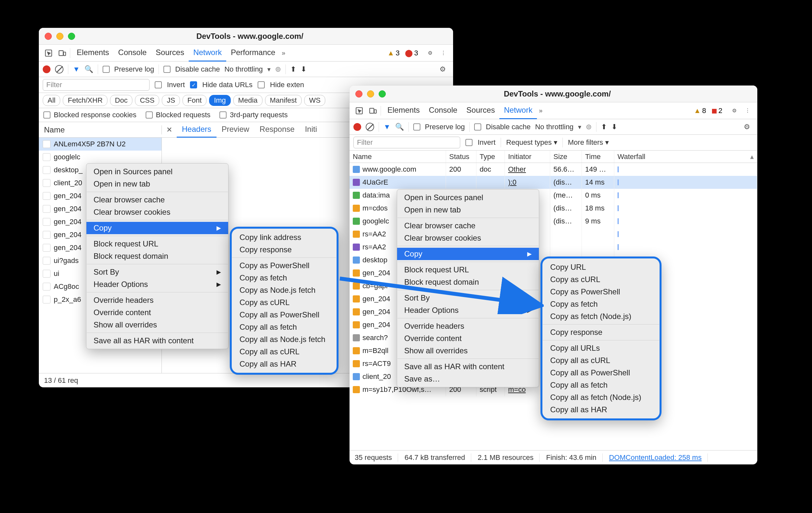  I want to click on col-type: Type, so click(491, 157).